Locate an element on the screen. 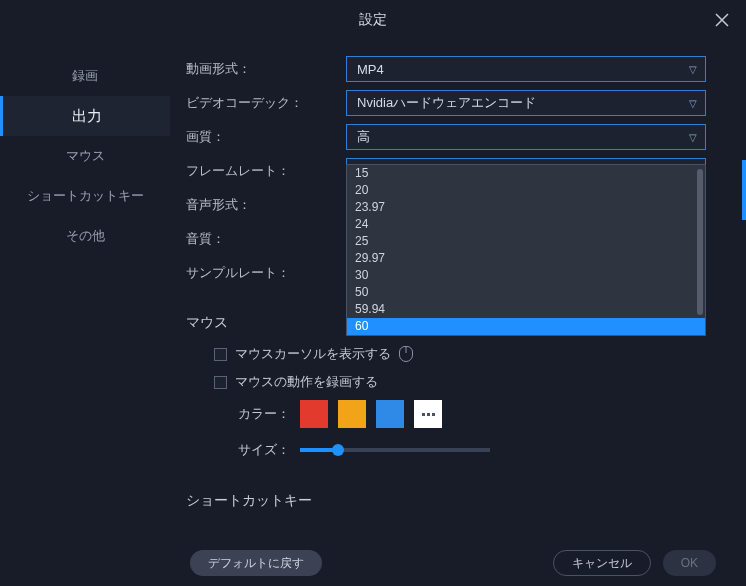 This screenshot has width=746, height=586. checkbox-record-actions is located at coordinates (220, 382).